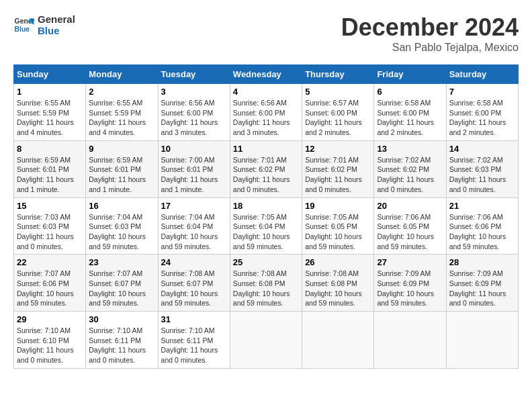 The height and width of the screenshot is (411, 532). What do you see at coordinates (410, 113) in the screenshot?
I see `calendar-day-cell: 6Sunrise: 6:58 AM Sunset: 6:00 PM Daylig…` at bounding box center [410, 113].